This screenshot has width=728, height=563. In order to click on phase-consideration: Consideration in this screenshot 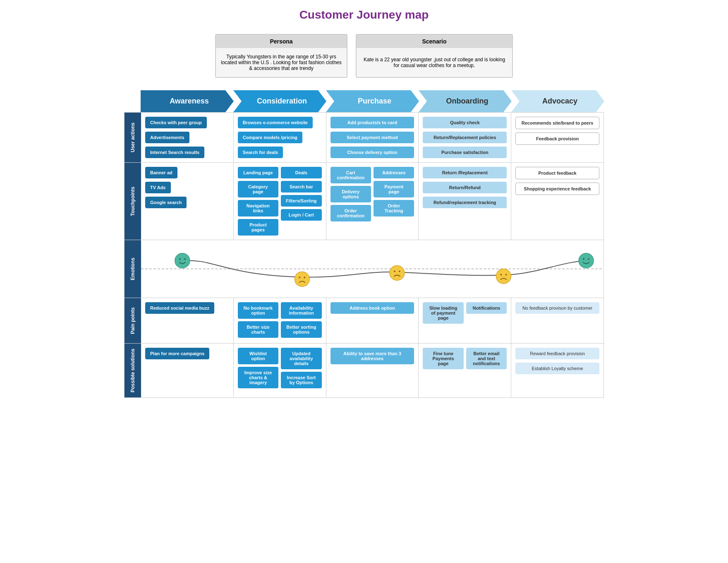, I will do `click(280, 101)`.